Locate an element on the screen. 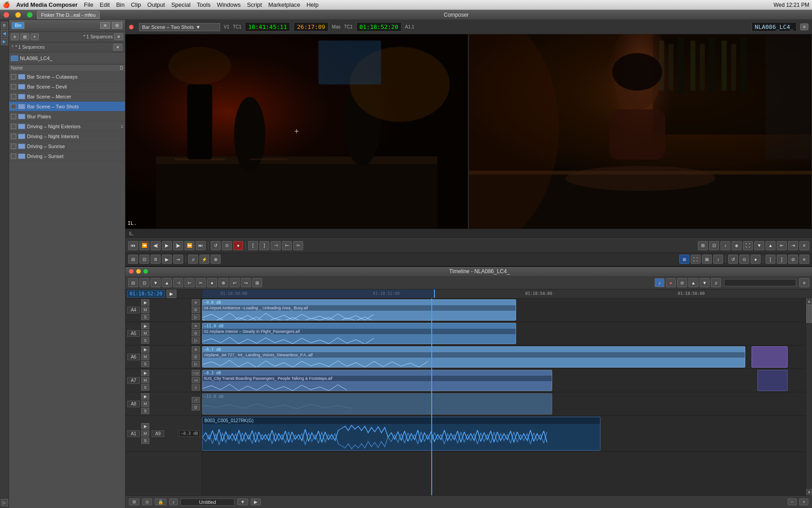 This screenshot has height=508, width=812. track-label-a8: A8 is located at coordinates (134, 404).